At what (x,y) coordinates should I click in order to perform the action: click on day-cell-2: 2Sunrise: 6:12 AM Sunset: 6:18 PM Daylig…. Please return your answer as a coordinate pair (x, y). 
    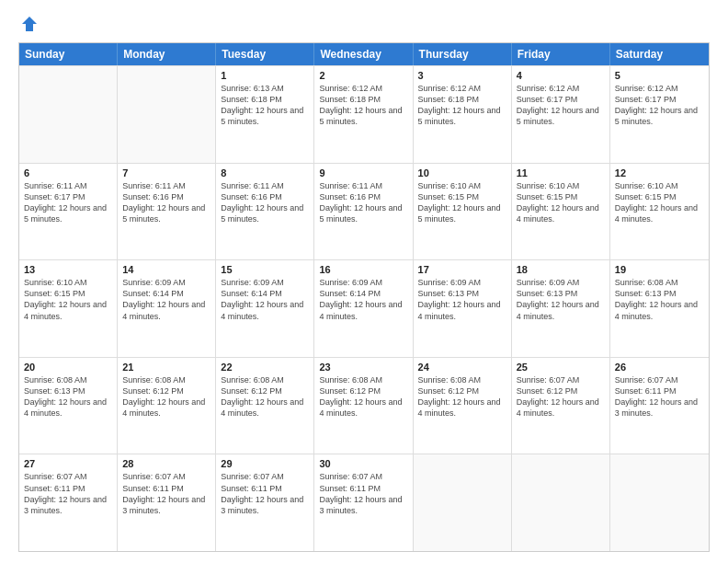
    Looking at the image, I should click on (364, 114).